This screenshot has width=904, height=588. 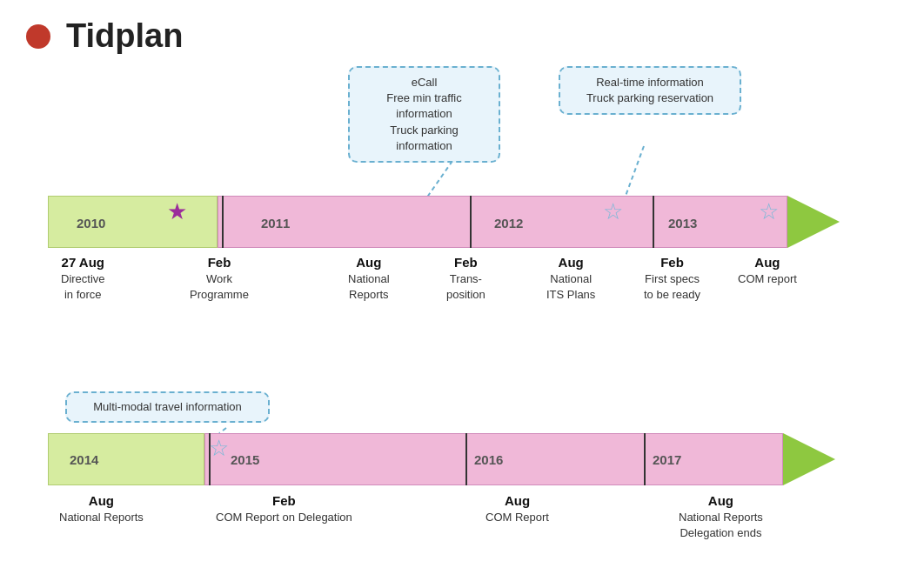 I want to click on ann-feb-transposition: FebTrans-position, so click(x=466, y=278).